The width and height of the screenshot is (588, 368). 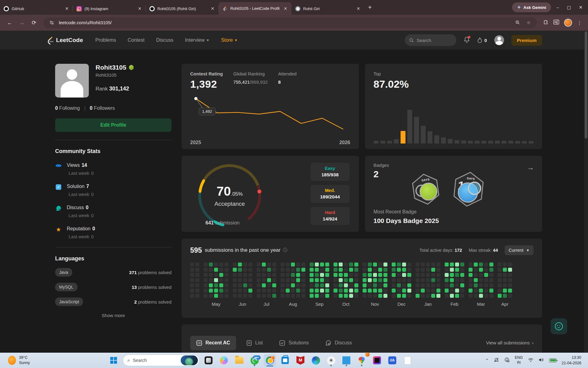 What do you see at coordinates (106, 40) in the screenshot?
I see `nav-problems: Problems` at bounding box center [106, 40].